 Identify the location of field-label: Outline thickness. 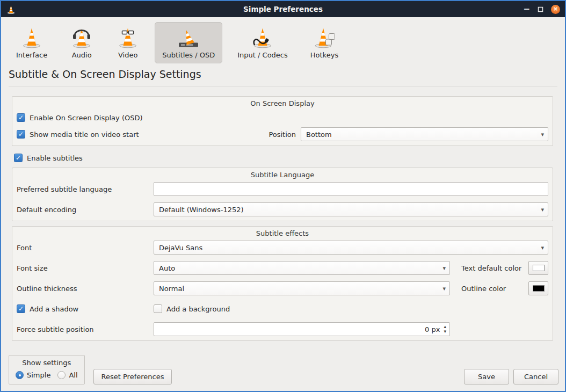
(85, 289).